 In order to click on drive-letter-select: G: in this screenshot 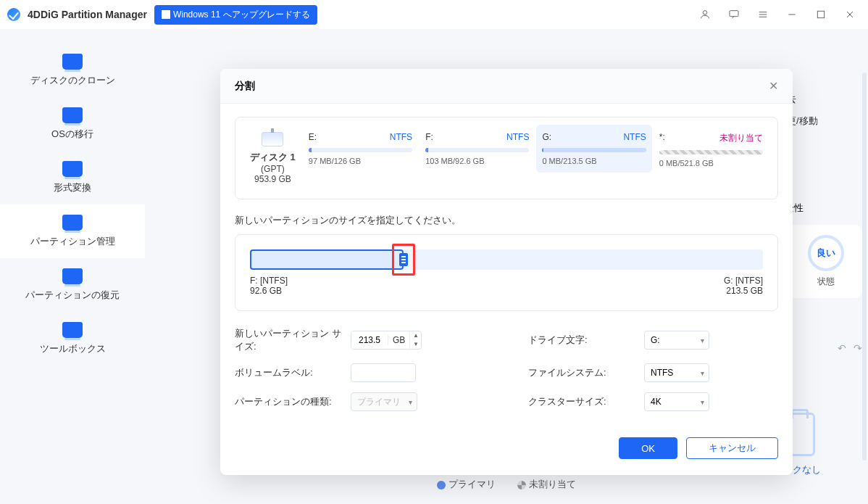, I will do `click(677, 340)`.